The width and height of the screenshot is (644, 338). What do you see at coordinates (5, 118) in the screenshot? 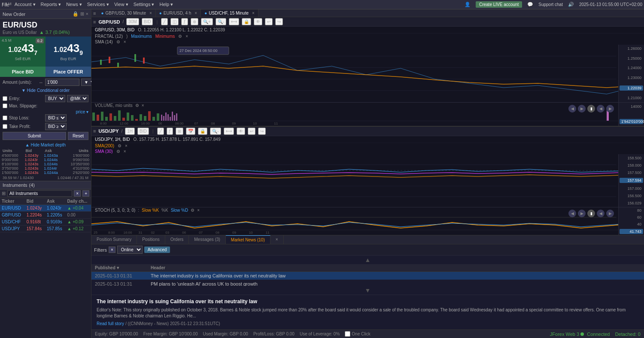
I see `stop-loss-checkbox` at bounding box center [5, 118].